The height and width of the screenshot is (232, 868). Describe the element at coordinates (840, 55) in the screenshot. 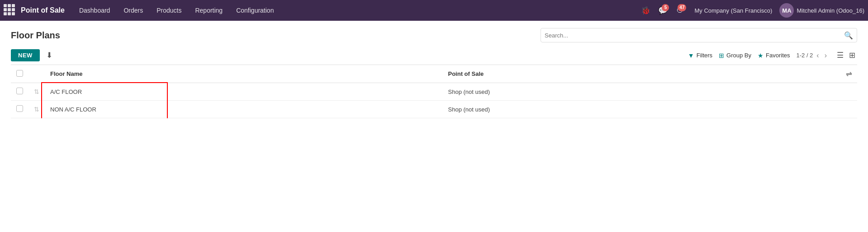

I see `list-view-button: ☰` at that location.